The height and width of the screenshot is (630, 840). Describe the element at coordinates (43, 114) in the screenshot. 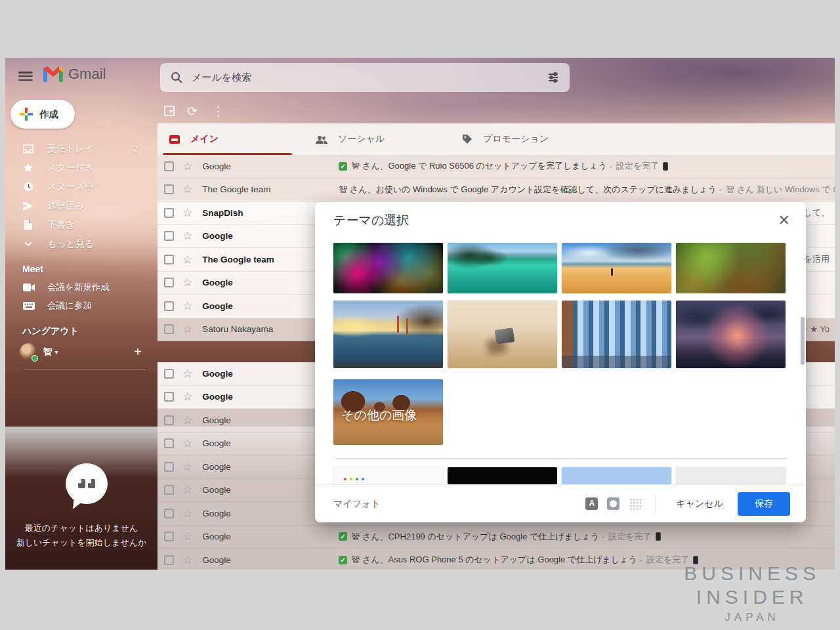

I see `compose-button: 作成` at that location.